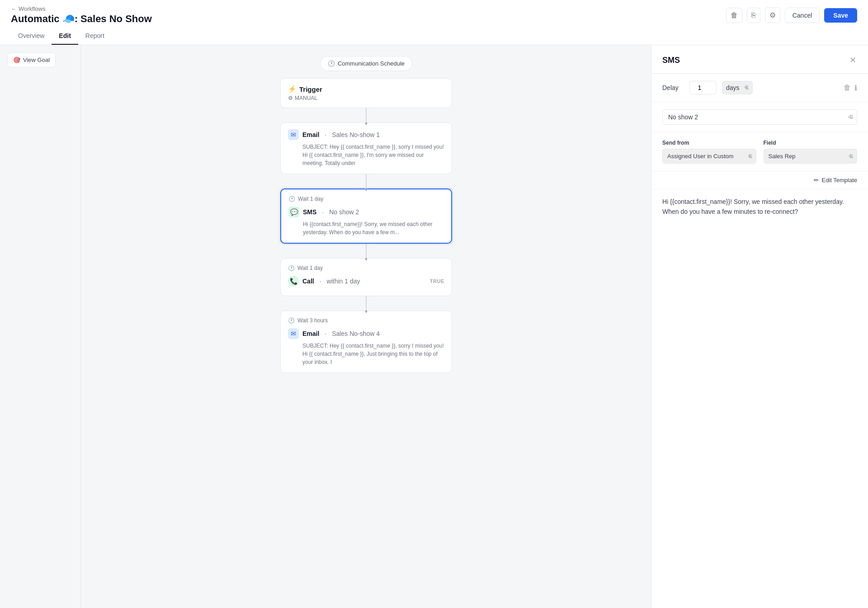  Describe the element at coordinates (811, 152) in the screenshot. I see `field-col: Field Sales Rep` at that location.